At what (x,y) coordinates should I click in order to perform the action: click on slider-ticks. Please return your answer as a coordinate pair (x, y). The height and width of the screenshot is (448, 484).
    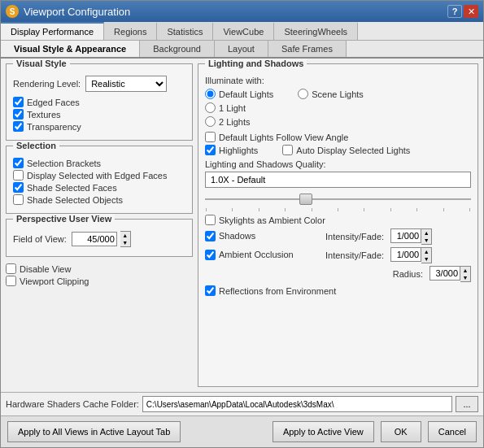
    Looking at the image, I should click on (338, 210).